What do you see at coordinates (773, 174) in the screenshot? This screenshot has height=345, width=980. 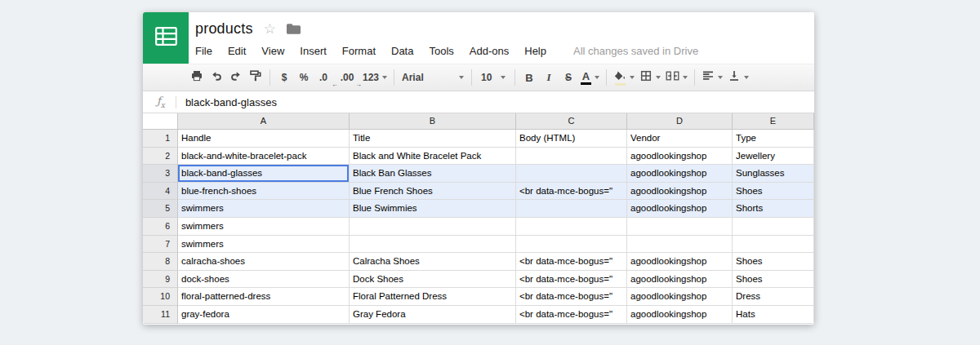 I see `cell-E3: Sunglasses` at bounding box center [773, 174].